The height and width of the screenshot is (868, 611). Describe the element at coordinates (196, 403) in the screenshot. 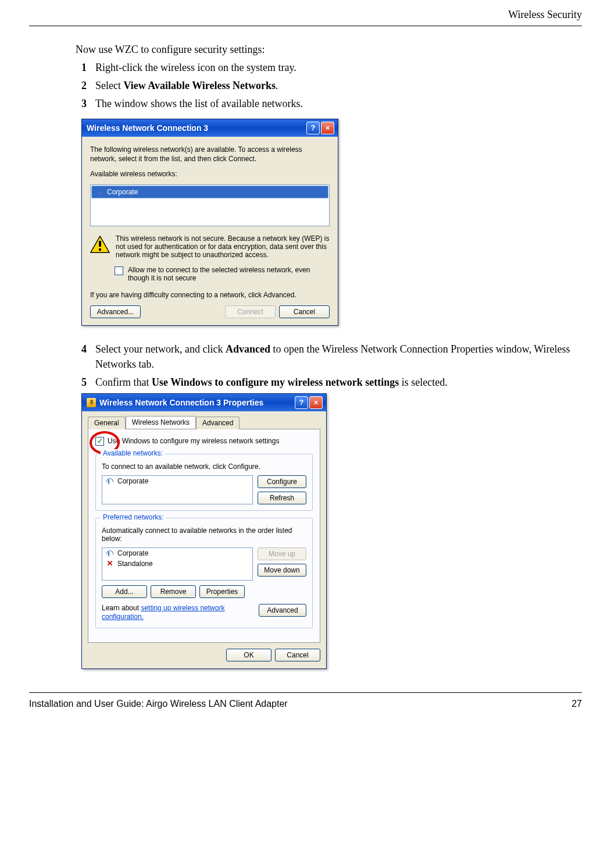

I see `dialog-title: Wireless Network Connection 3 Properties` at that location.